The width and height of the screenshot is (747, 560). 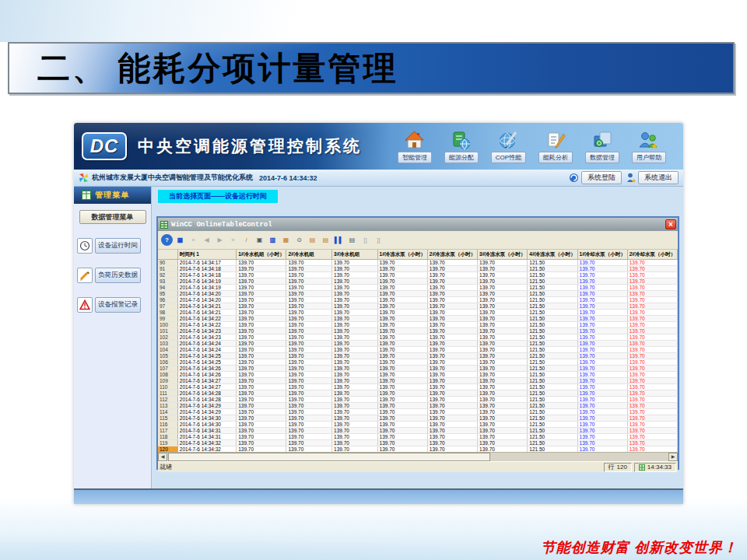 I want to click on table-row: 1042014-7-6 14:34:24139.70139.70139.7013…, so click(x=418, y=349).